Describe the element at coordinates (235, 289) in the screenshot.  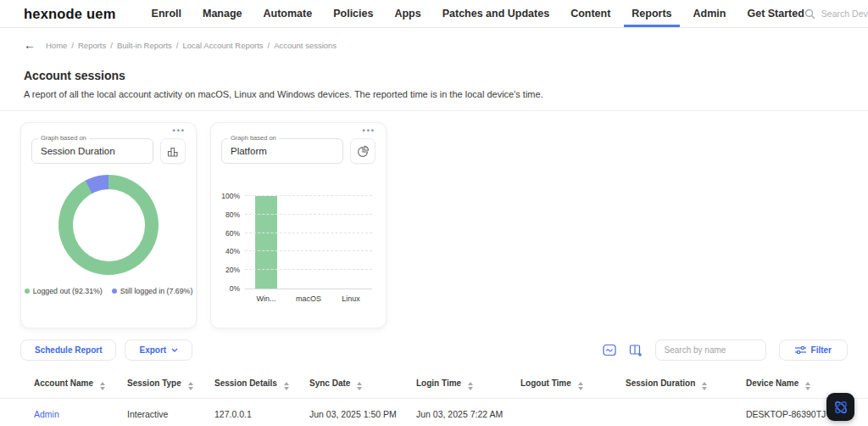
I see `y-axis-tick: 0%` at that location.